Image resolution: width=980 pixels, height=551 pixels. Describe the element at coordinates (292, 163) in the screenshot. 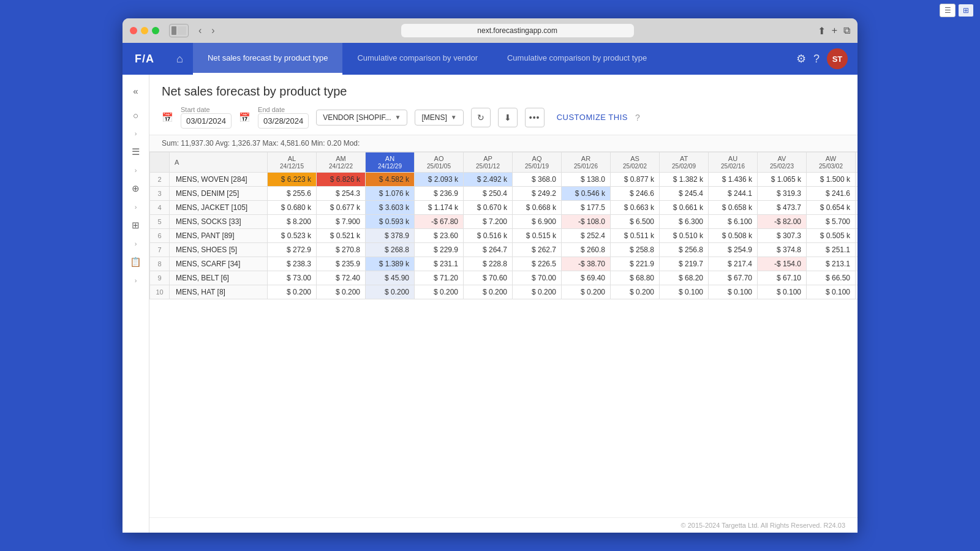

I see `col-AL-header: AL24/12/15` at that location.